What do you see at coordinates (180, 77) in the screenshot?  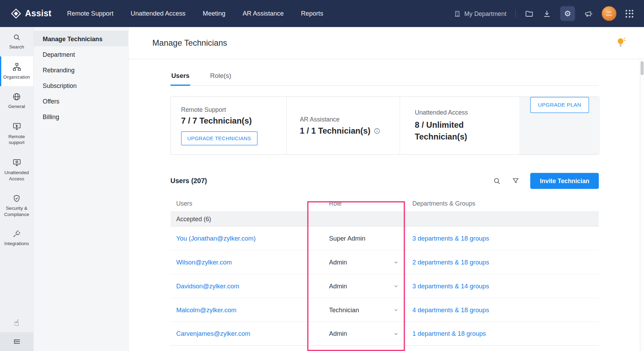 I see `tab-users: Users` at bounding box center [180, 77].